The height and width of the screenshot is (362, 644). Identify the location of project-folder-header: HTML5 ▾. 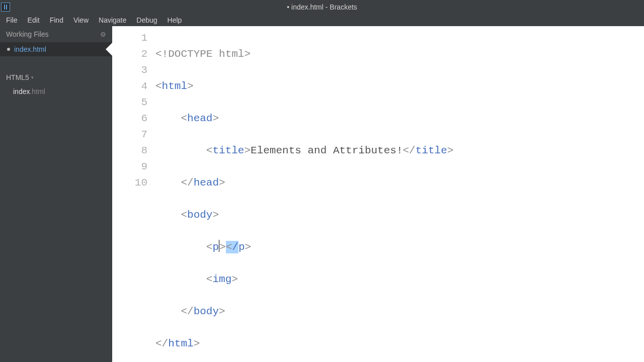
(56, 77).